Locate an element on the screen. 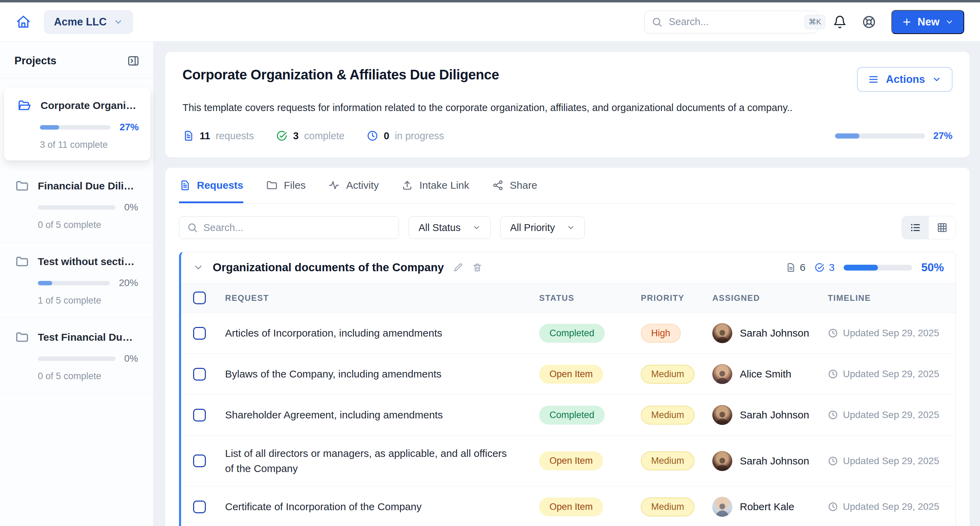  tab-activity: Activity is located at coordinates (353, 191).